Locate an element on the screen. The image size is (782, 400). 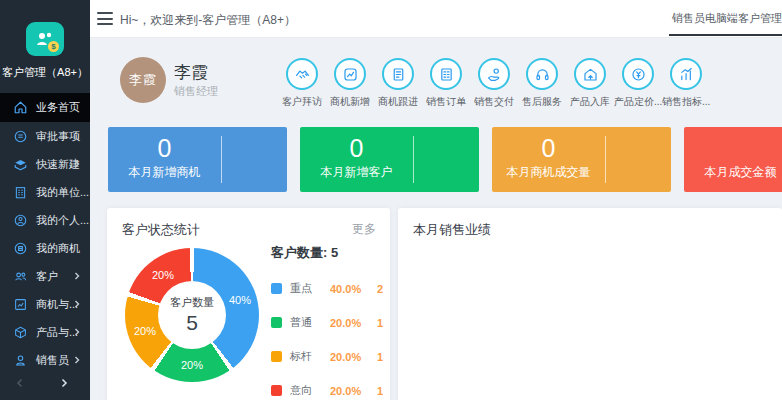
bar-growth-icon is located at coordinates (686, 74).